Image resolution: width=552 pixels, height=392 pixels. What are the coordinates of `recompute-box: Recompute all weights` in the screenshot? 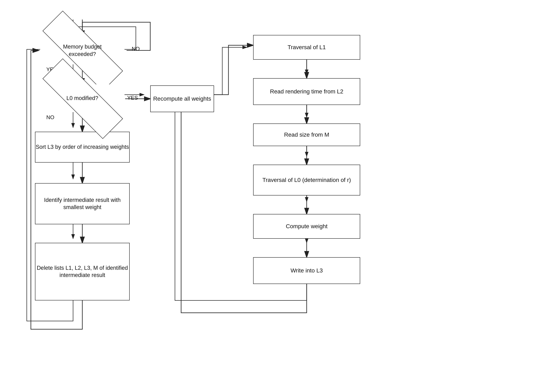 It's located at (182, 99).